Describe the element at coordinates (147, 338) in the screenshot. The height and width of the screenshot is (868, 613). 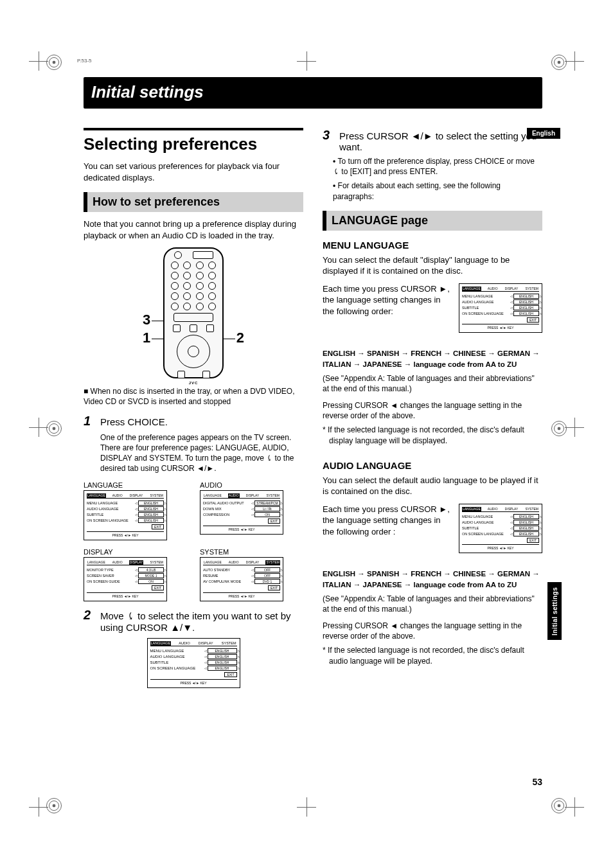
I see `callout-number: 1` at that location.